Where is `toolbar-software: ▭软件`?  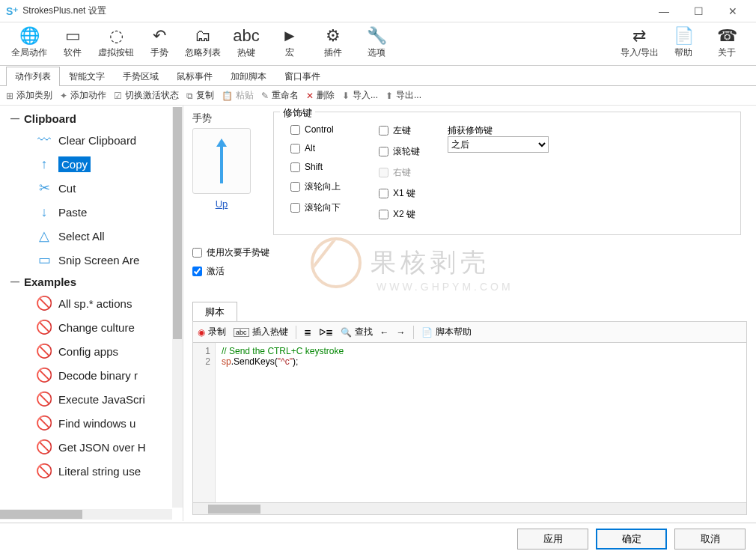 toolbar-software: ▭软件 is located at coordinates (73, 42).